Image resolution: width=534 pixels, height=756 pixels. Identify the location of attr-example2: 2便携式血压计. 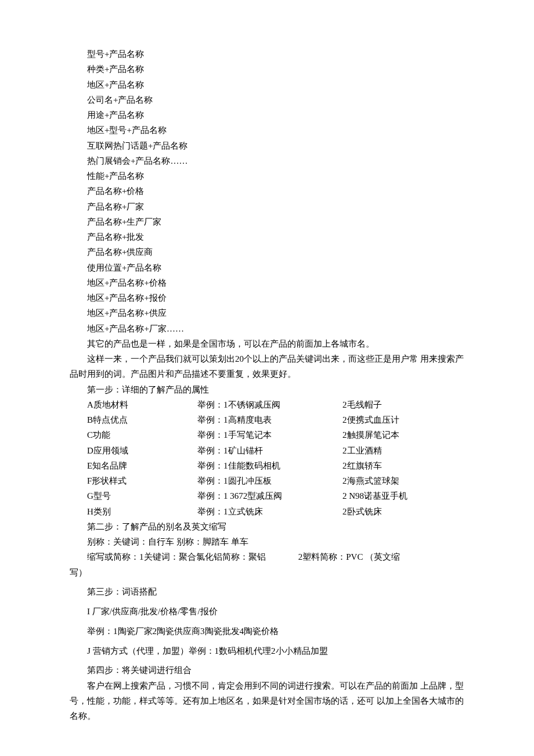
(403, 420).